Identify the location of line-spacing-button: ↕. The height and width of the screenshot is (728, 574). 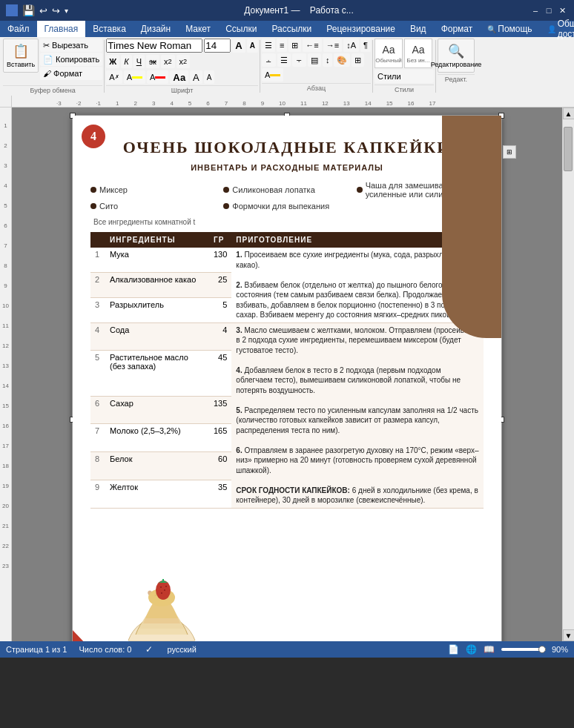
(328, 60).